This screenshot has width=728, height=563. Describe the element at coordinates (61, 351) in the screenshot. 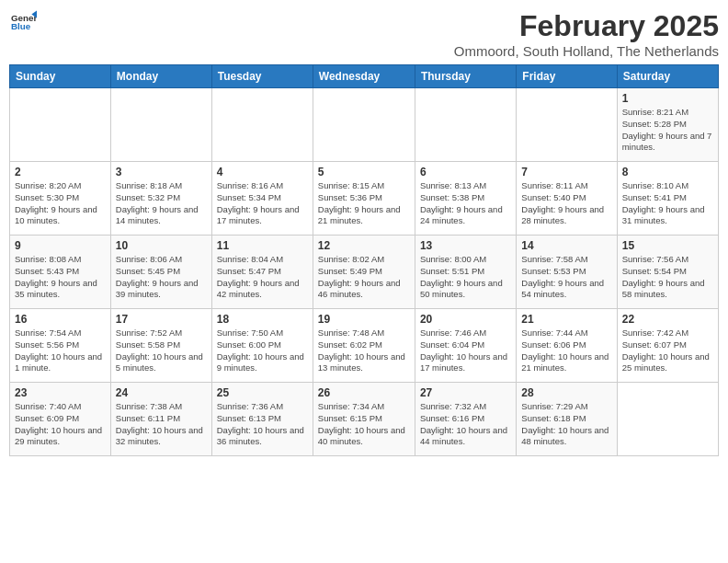

I see `day-info: Sunrise: 7:54 AM Sunset: 5:56 PM Dayligh…` at that location.